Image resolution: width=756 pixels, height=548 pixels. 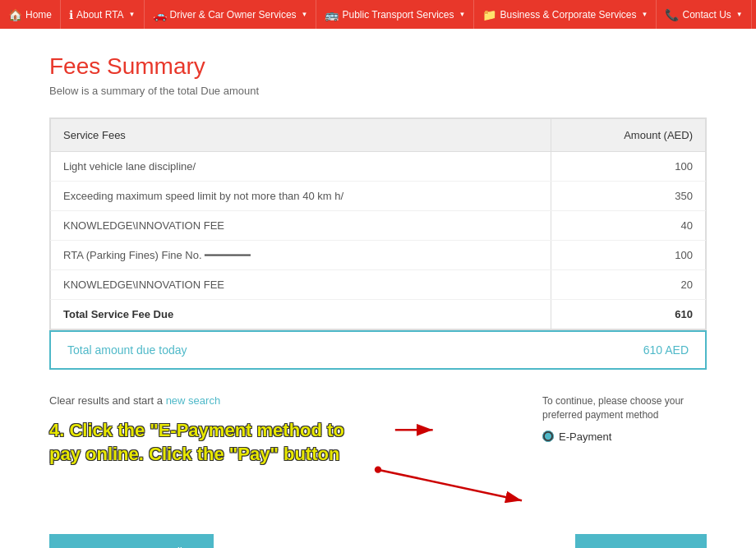 What do you see at coordinates (378, 541) in the screenshot?
I see `buttons-row: More Payment Details Pay` at bounding box center [378, 541].